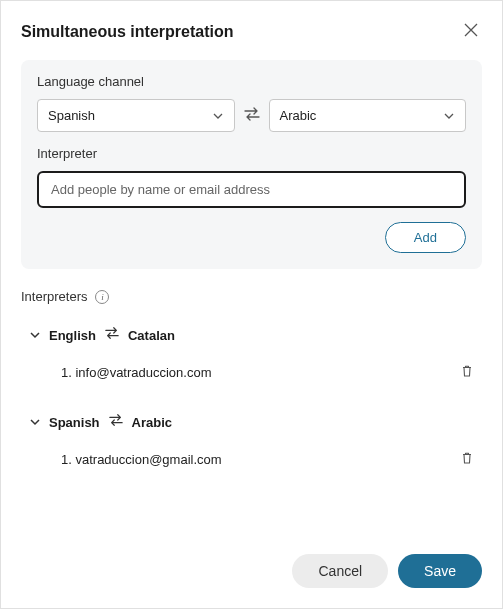 The image size is (503, 609). Describe the element at coordinates (252, 372) in the screenshot. I see `interpreter-item: 1. info@vatraduccion.com` at that location.